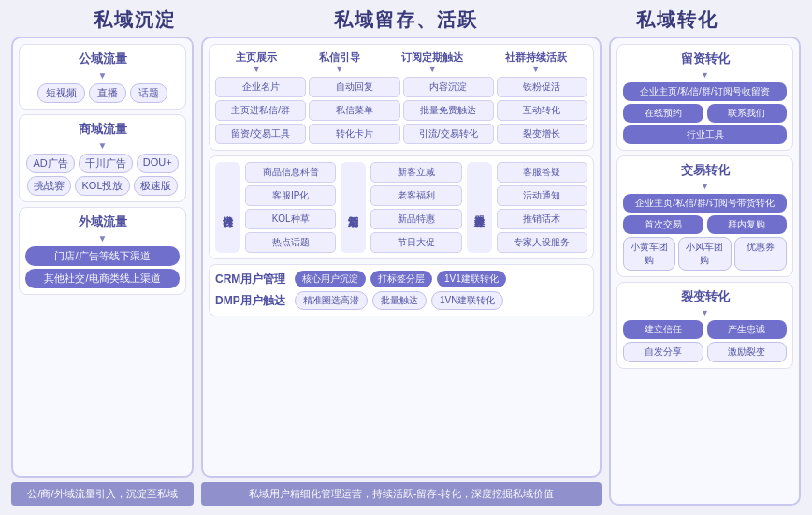 The image size is (812, 515). What do you see at coordinates (415, 243) in the screenshot?
I see `item-festival: 节日大促` at bounding box center [415, 243].